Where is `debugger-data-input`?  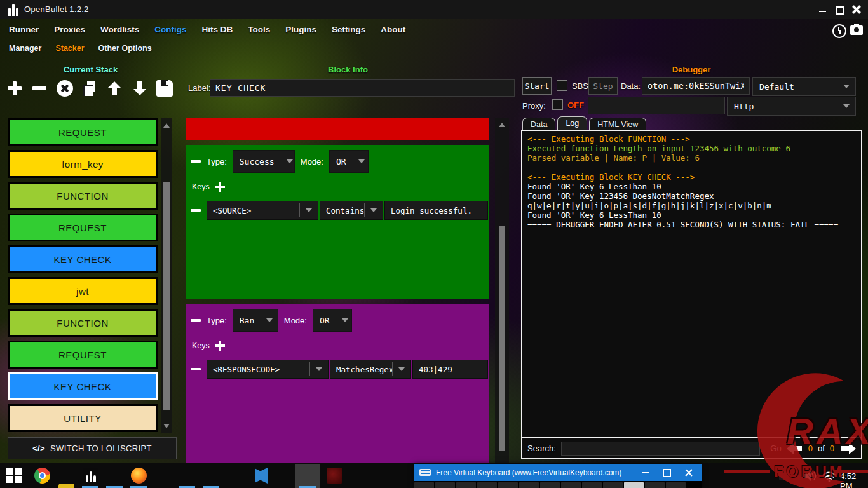 debugger-data-input is located at coordinates (696, 86).